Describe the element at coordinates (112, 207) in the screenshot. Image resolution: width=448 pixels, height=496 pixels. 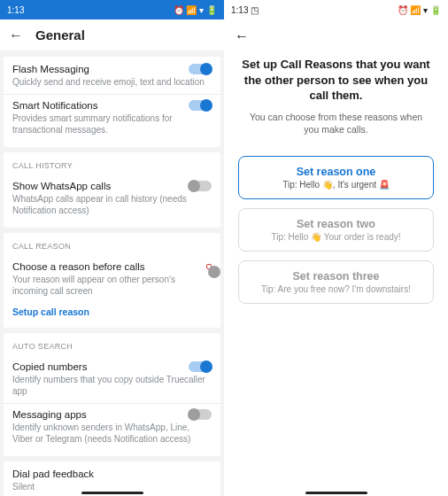
I see `row-subtitle: WhatsApp calls appear in call history (n…` at that location.